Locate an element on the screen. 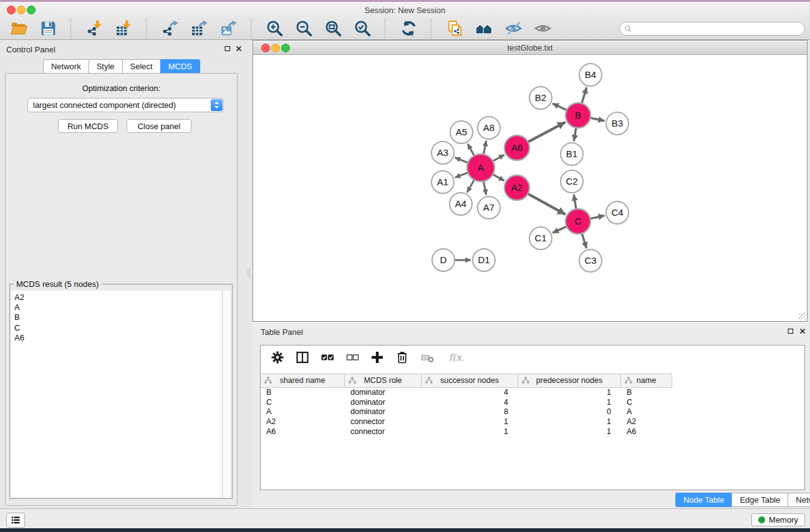  graph-edge-C-C2 is located at coordinates (575, 202).